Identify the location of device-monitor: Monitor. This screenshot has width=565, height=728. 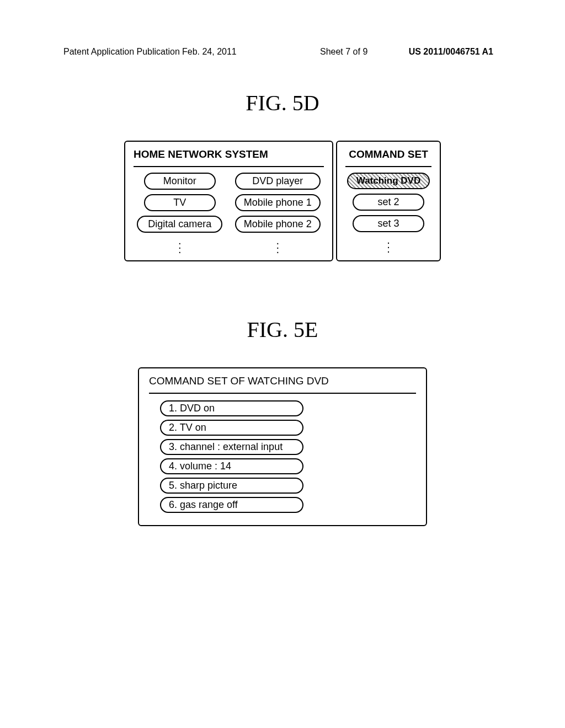
(180, 181).